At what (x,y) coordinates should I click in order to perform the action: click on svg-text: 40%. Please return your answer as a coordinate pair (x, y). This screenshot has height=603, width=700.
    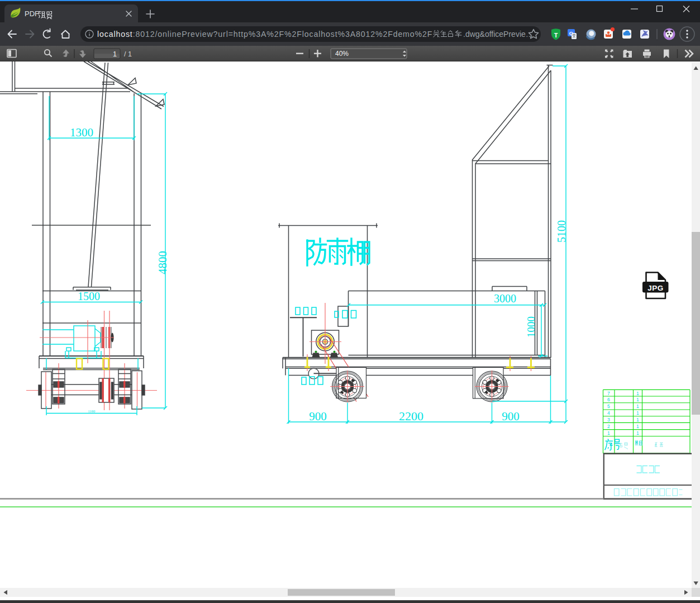
    Looking at the image, I should click on (342, 54).